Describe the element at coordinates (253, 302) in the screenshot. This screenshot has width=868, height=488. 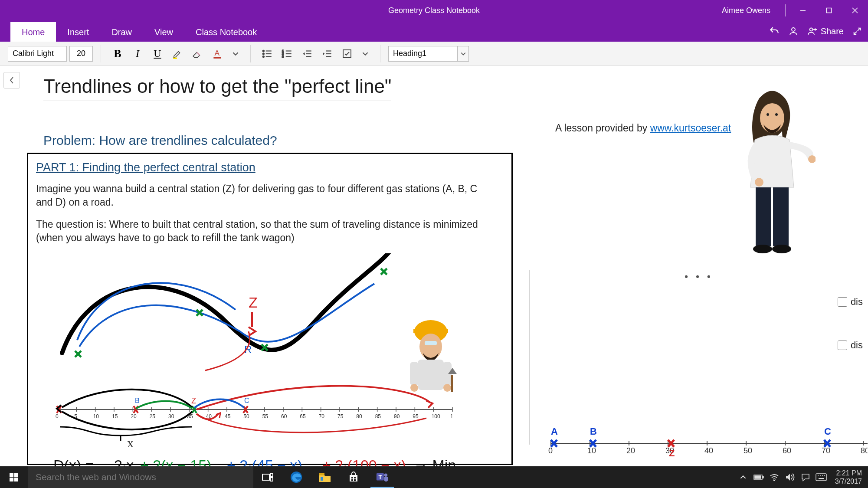
I see `svg-text: Z` at that location.